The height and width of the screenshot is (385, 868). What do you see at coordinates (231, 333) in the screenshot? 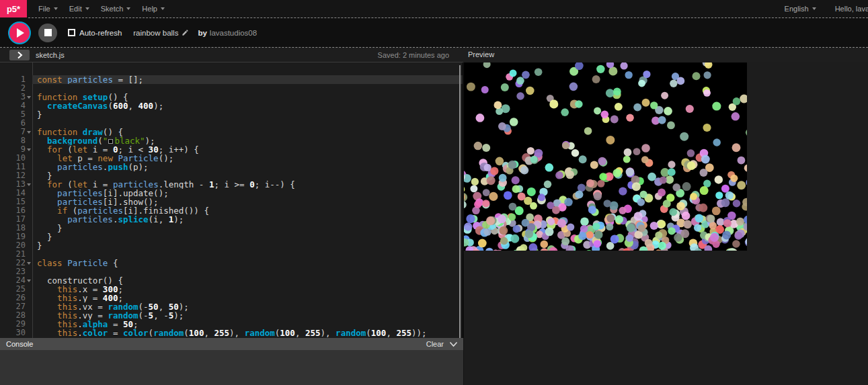
I see `code-line: 30 this.color = color(random(67, 171), …` at bounding box center [231, 333].